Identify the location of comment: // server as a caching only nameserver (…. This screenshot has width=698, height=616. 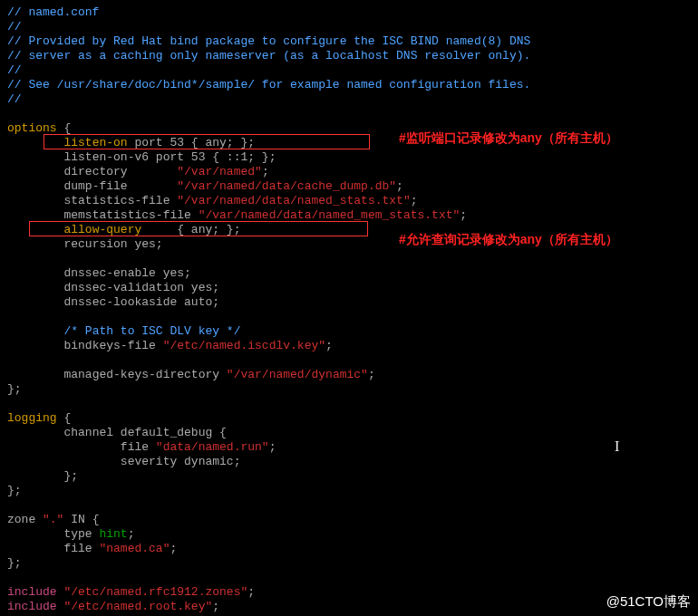
(268, 56).